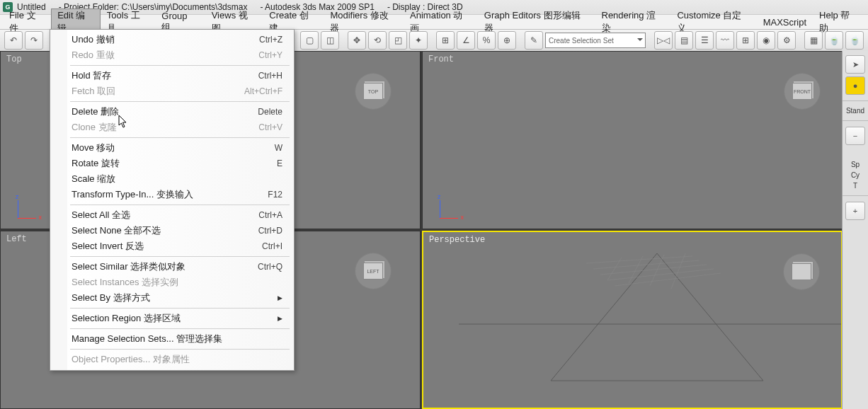 The width and height of the screenshot is (868, 409). Describe the element at coordinates (855, 40) in the screenshot. I see `render-production-icon: 🍵` at that location.